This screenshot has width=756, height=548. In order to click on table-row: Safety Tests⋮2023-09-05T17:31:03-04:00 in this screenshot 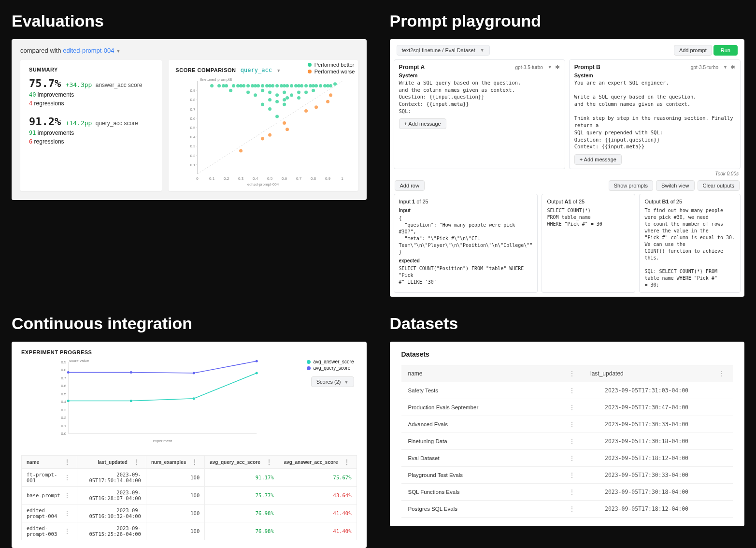, I will do `click(567, 390)`.